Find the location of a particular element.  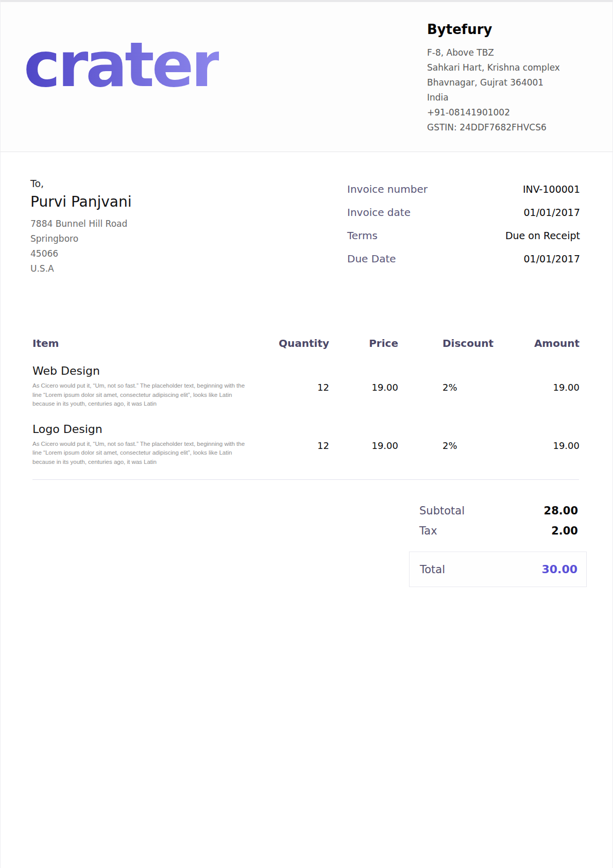

customer-address-line: Springboro is located at coordinates (81, 239).